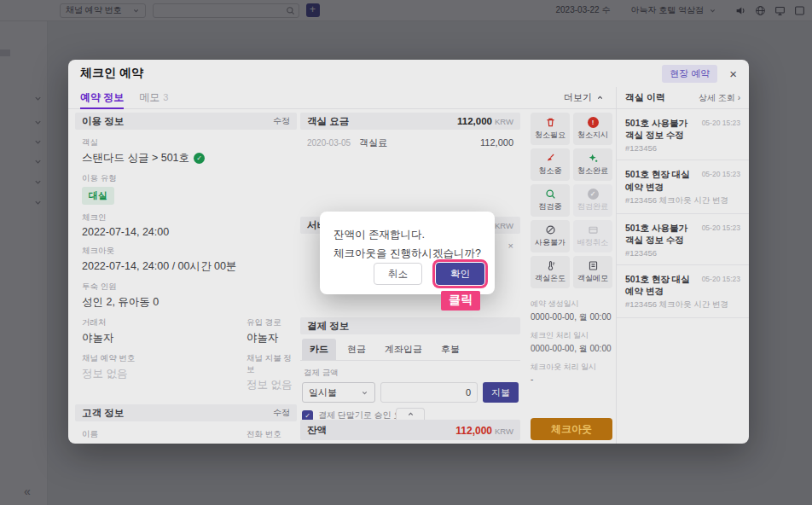 The width and height of the screenshot is (812, 505). Describe the element at coordinates (408, 235) in the screenshot. I see `dialog-message-line1: 잔액이 존재합니다.` at that location.